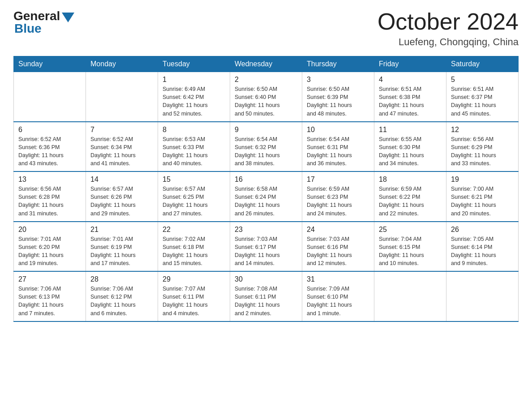  What do you see at coordinates (266, 247) in the screenshot?
I see `calendar-cell: 23Sunrise: 7:03 AM Sunset: 6:17 PM Dayli…` at bounding box center [266, 247].